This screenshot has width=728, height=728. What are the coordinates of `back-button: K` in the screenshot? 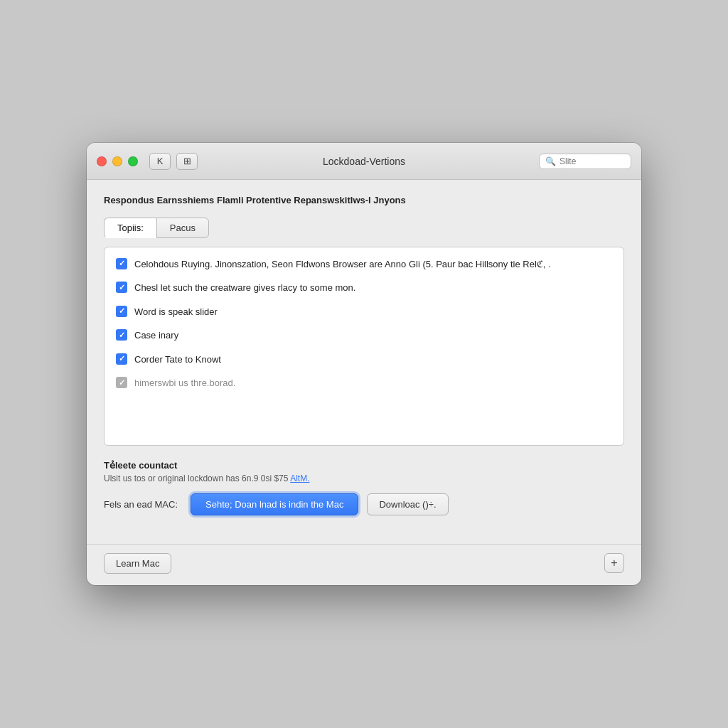 It's located at (160, 161).